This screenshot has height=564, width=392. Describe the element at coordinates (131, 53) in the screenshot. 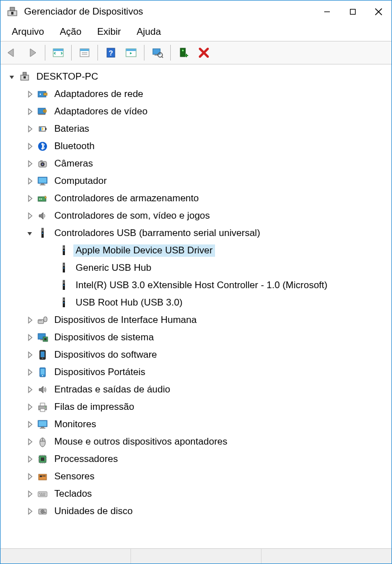

I see `action-pane-button` at that location.